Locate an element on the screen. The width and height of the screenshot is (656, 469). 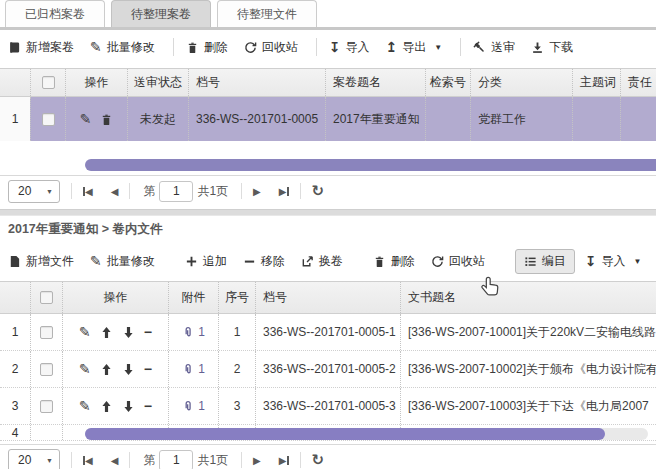
catalog-button: 编目 is located at coordinates (545, 262).